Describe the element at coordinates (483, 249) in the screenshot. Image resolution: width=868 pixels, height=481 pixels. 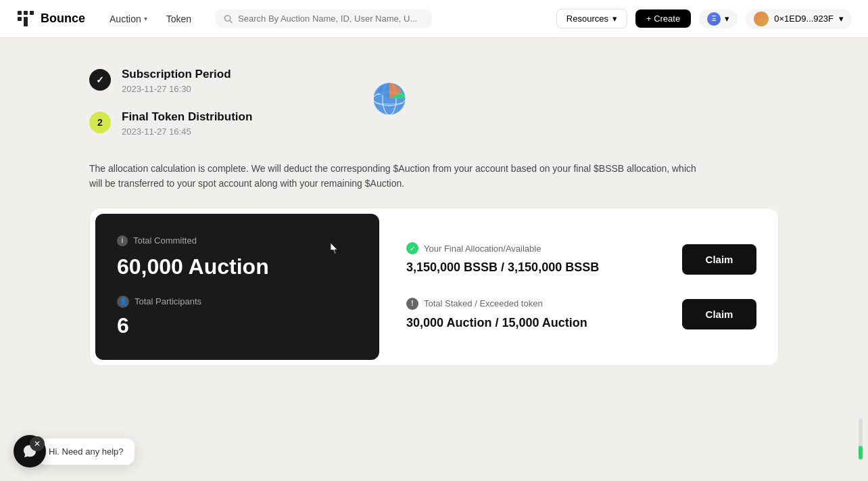
I see `allocation-label-text: Your Final Allocation/Available` at that location.